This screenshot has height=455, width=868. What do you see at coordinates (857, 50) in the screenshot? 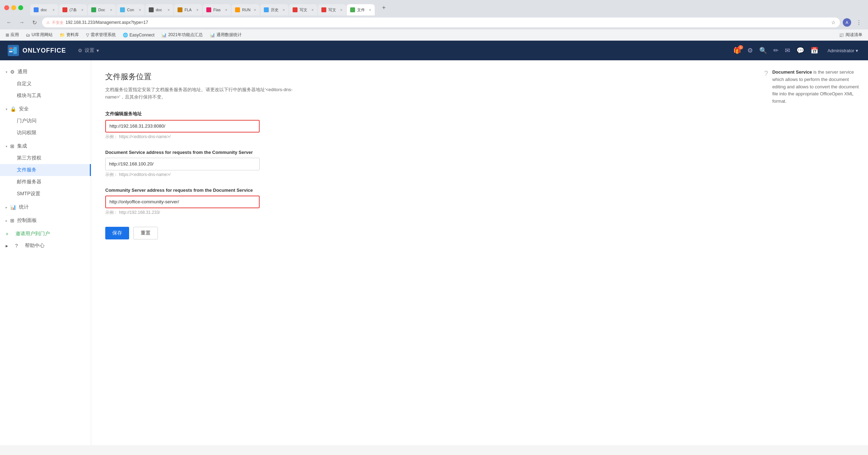
I see `user-chevron-icon: ▾` at bounding box center [857, 50].